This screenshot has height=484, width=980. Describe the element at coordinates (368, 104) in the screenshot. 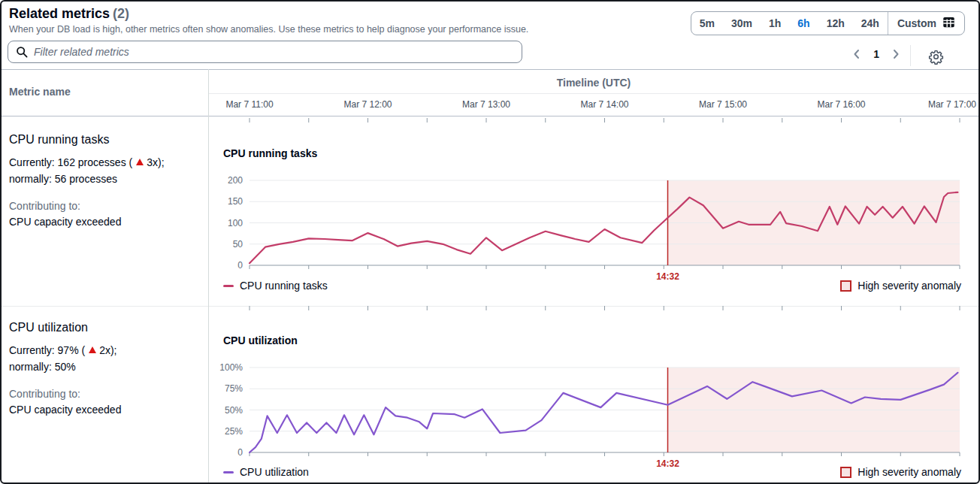

I see `timeline-tick-label: Mar 7 12:00` at that location.